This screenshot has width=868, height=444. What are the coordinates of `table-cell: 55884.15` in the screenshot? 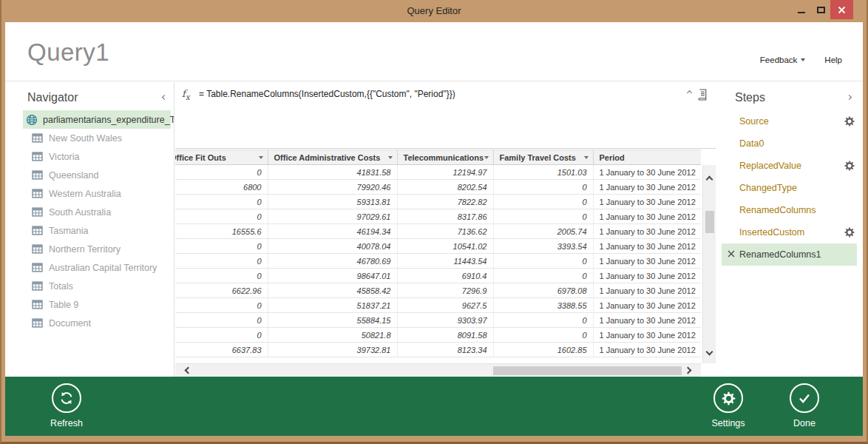 It's located at (333, 320).